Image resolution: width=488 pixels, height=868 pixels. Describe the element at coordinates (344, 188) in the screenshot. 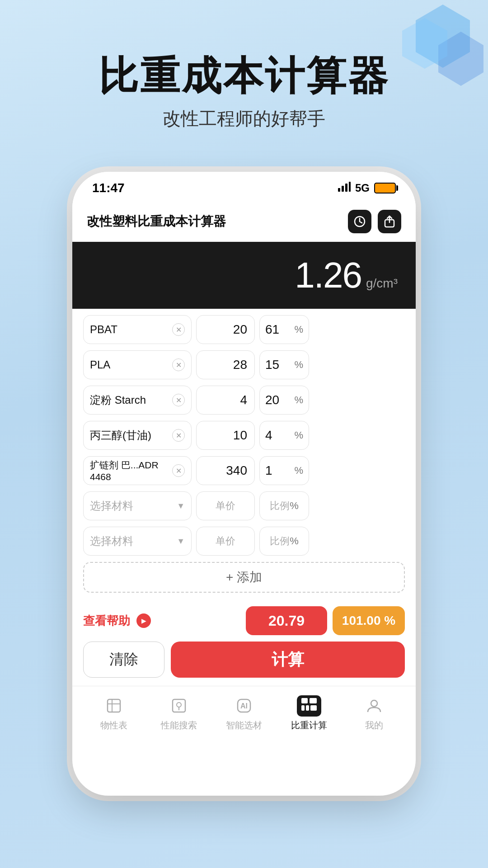

I see `signal-icon` at that location.